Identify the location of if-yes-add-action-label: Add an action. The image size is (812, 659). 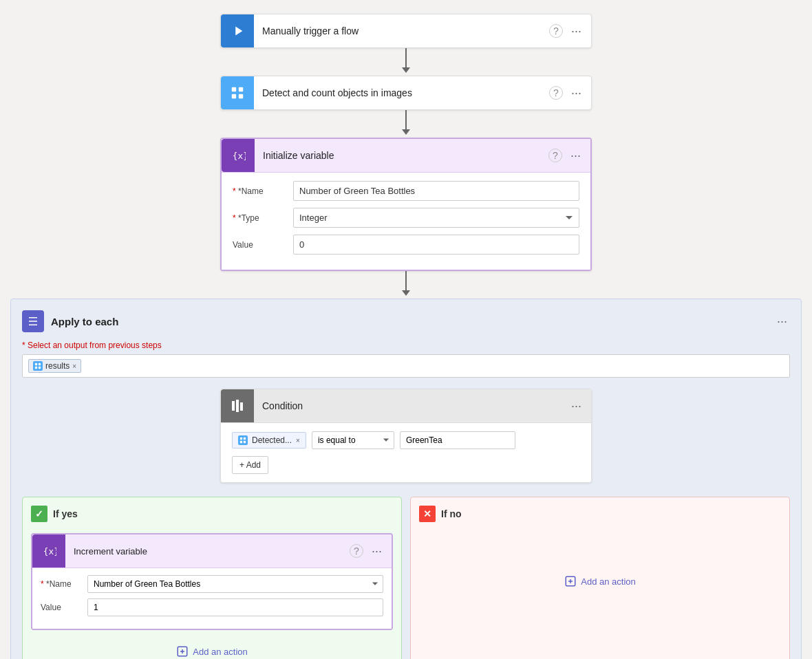
(220, 652).